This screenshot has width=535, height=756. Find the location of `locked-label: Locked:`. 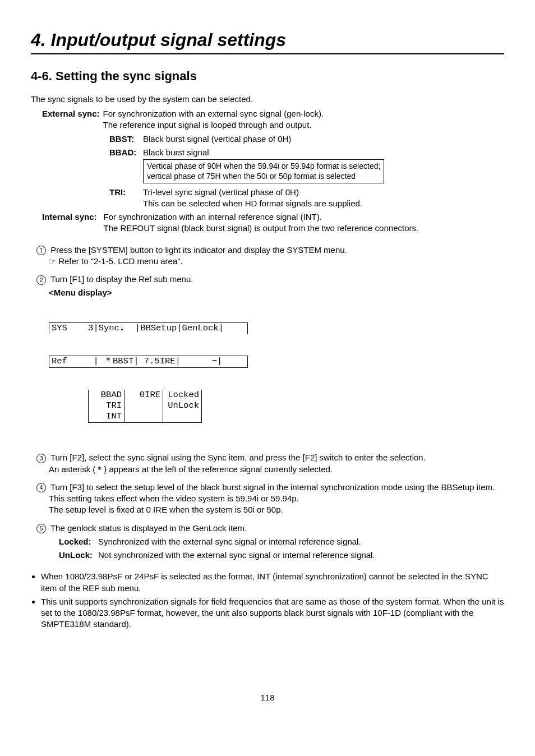

locked-label: Locked: is located at coordinates (79, 542).